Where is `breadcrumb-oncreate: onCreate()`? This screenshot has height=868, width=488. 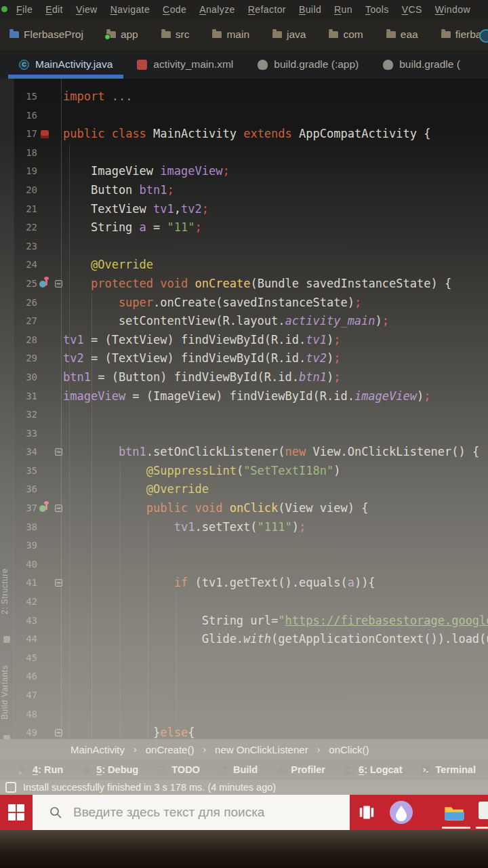
breadcrumb-oncreate: onCreate() is located at coordinates (170, 750).